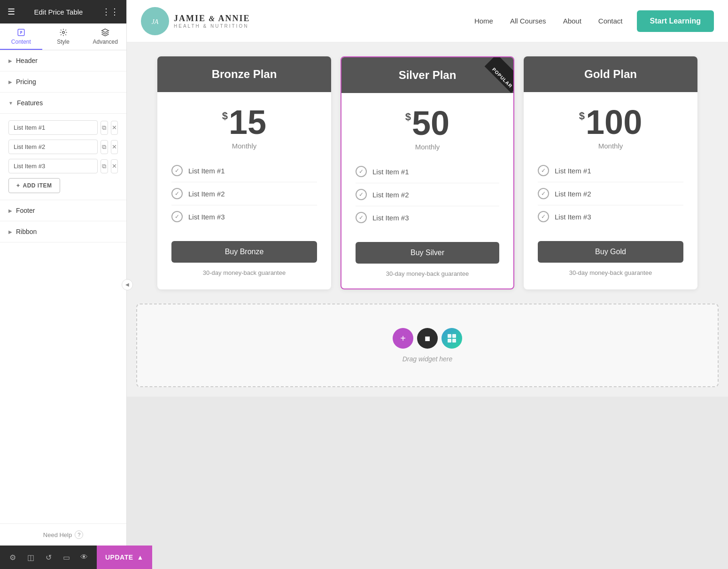 The width and height of the screenshot is (728, 569). What do you see at coordinates (63, 37) in the screenshot?
I see `panel-tabs: Content Style Advanced` at bounding box center [63, 37].